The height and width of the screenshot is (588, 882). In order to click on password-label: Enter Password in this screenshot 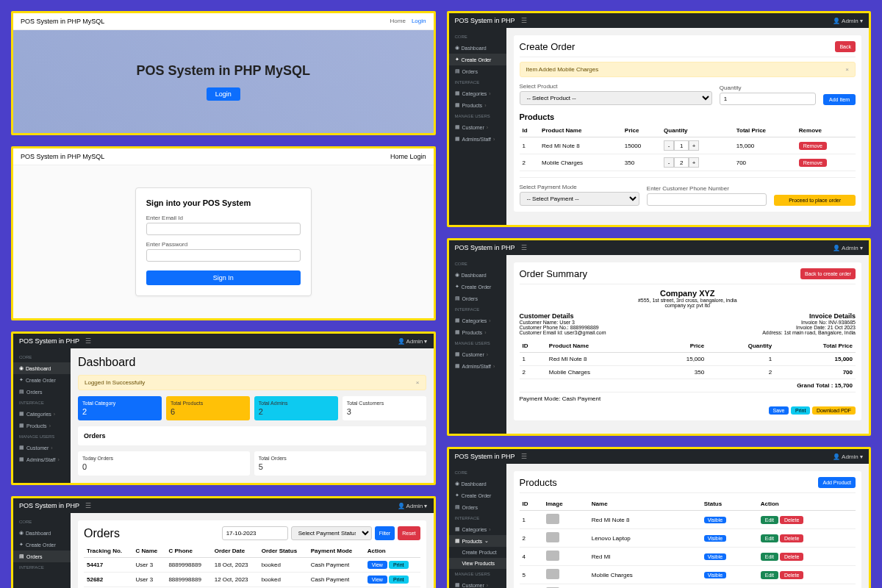, I will do `click(223, 244)`.